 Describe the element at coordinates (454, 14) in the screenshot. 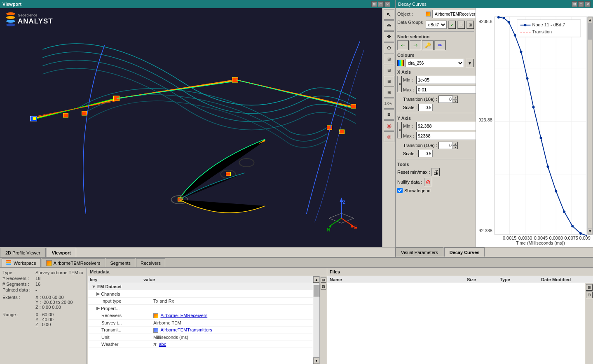

I see `object-select: AirborneTEMReceivers` at that location.